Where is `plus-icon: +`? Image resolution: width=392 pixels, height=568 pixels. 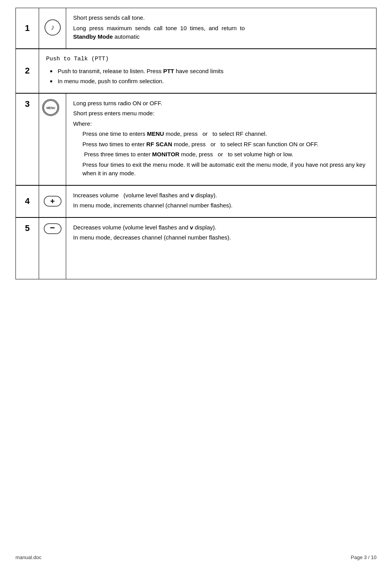
plus-icon: + is located at coordinates (53, 201).